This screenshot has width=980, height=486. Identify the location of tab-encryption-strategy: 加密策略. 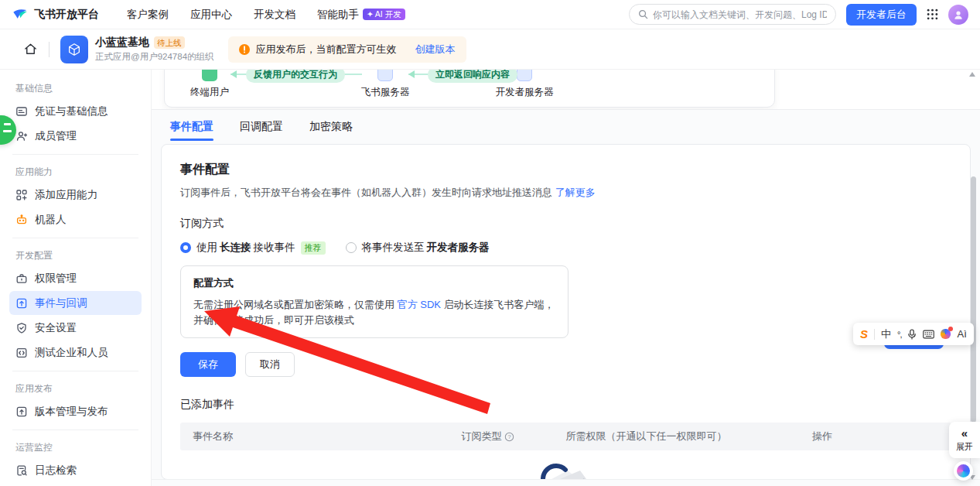
(331, 127).